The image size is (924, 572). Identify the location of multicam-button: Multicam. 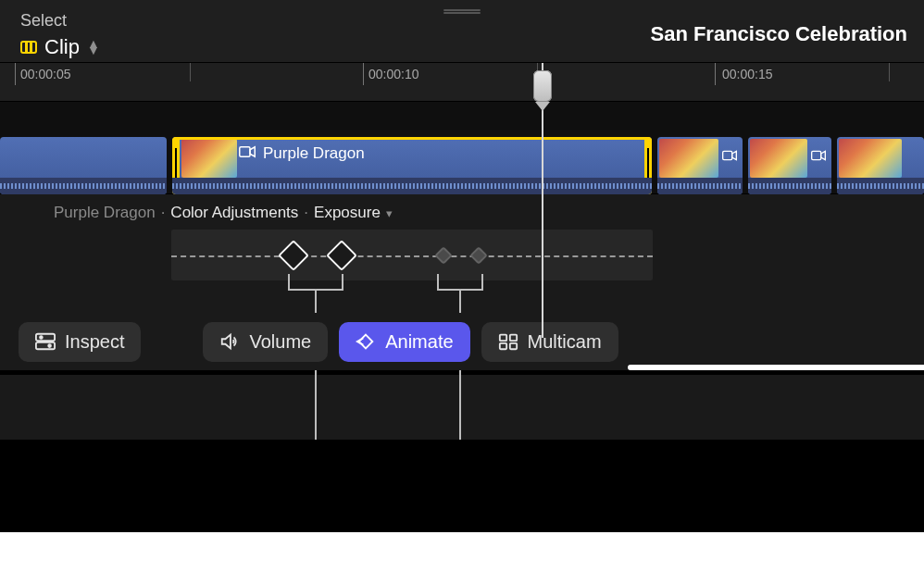
(550, 342).